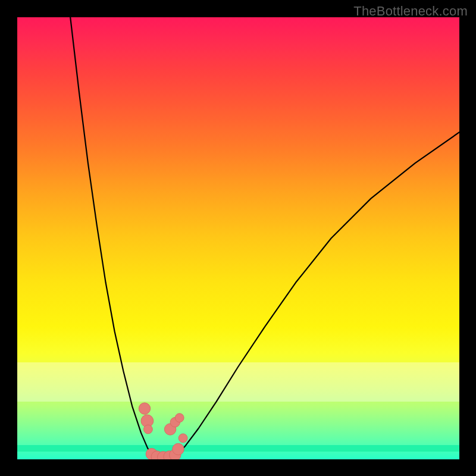  What do you see at coordinates (163, 431) in the screenshot?
I see `highlight-points` at bounding box center [163, 431].